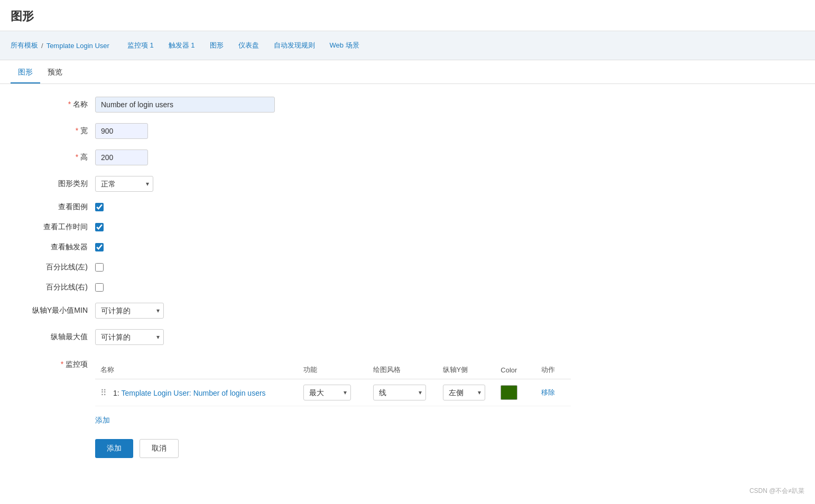 This screenshot has width=815, height=504. I want to click on show-legend-label: 查看图例, so click(53, 207).